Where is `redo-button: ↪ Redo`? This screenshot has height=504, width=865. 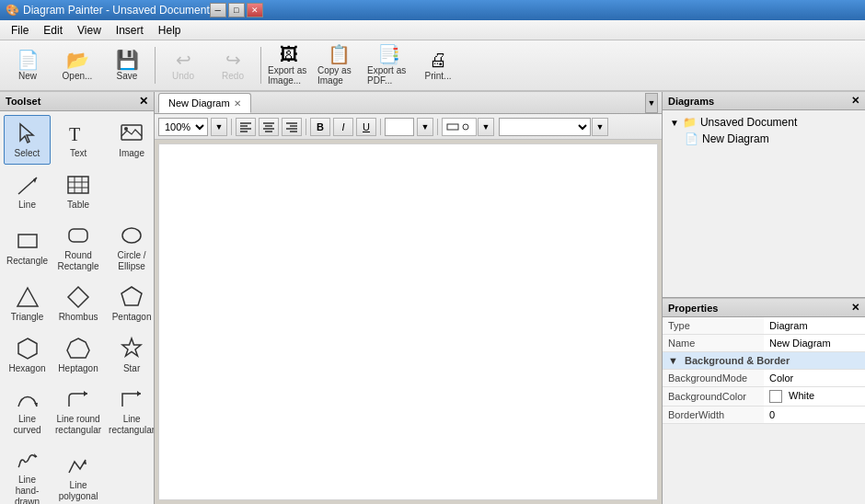 redo-button: ↪ Redo is located at coordinates (233, 65).